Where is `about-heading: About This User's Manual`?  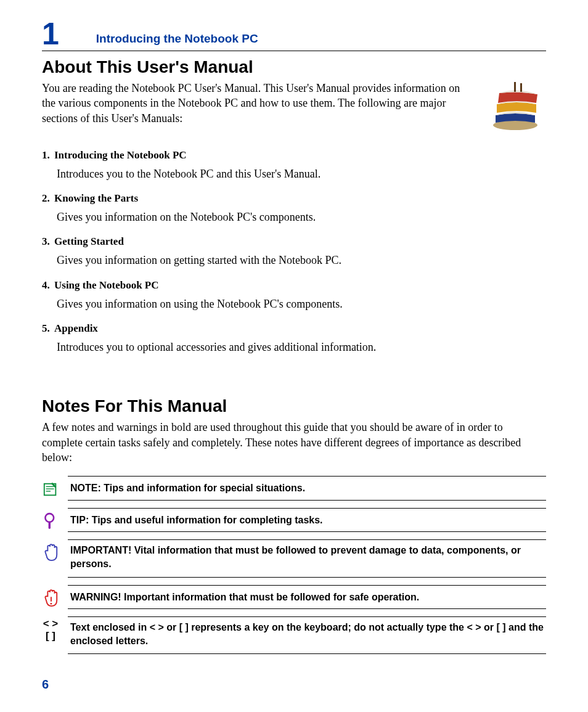
about-heading: About This User's Manual is located at coordinates (294, 67).